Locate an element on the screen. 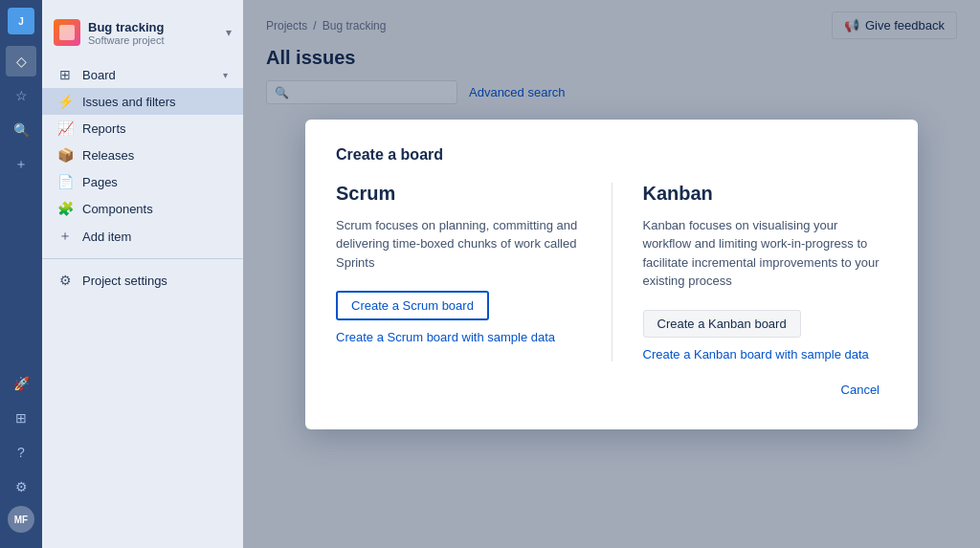 This screenshot has height=548, width=980. sidebar-item-pages: 📄 Pages is located at coordinates (143, 182).